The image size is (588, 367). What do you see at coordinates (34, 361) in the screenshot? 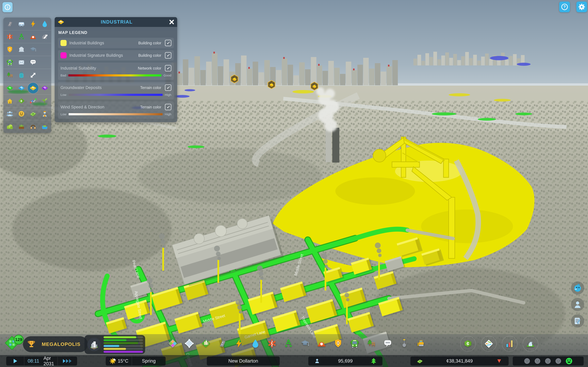
I see `time-value: 08:11` at bounding box center [34, 361].